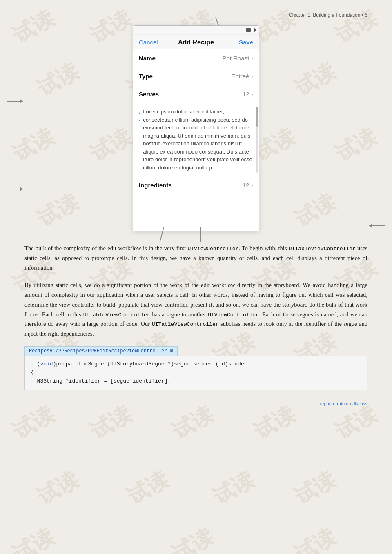 The width and height of the screenshot is (392, 554). Describe the element at coordinates (196, 128) in the screenshot. I see `phone-mockup: Cancel Add Recipe Save Name Pot Roast › …` at that location.